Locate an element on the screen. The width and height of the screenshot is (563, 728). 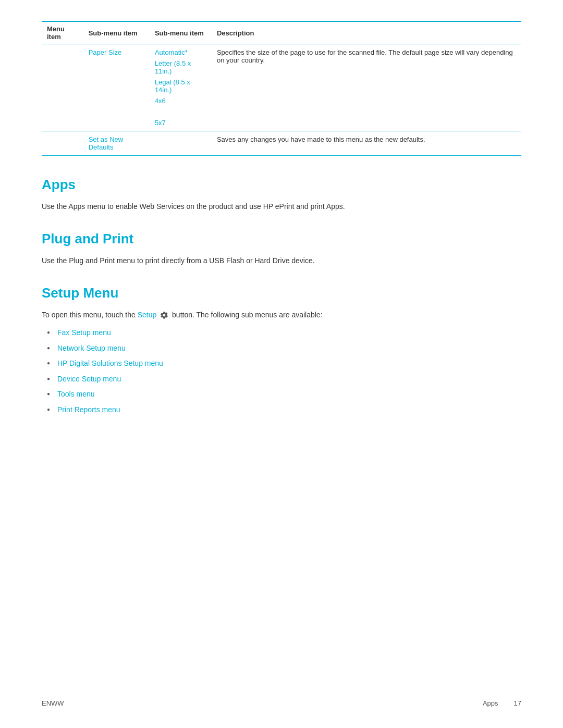
footer-right: Apps 17 is located at coordinates (502, 704).